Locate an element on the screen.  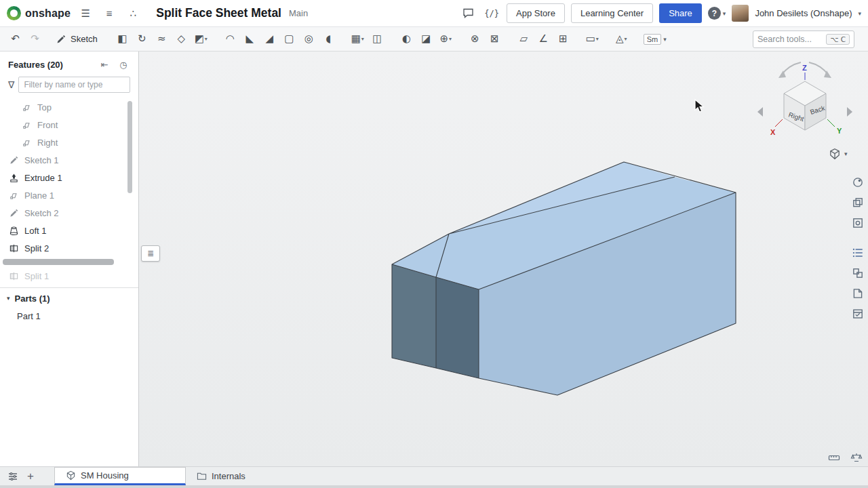
user-menu-caret-icon: ▾ is located at coordinates (860, 14).